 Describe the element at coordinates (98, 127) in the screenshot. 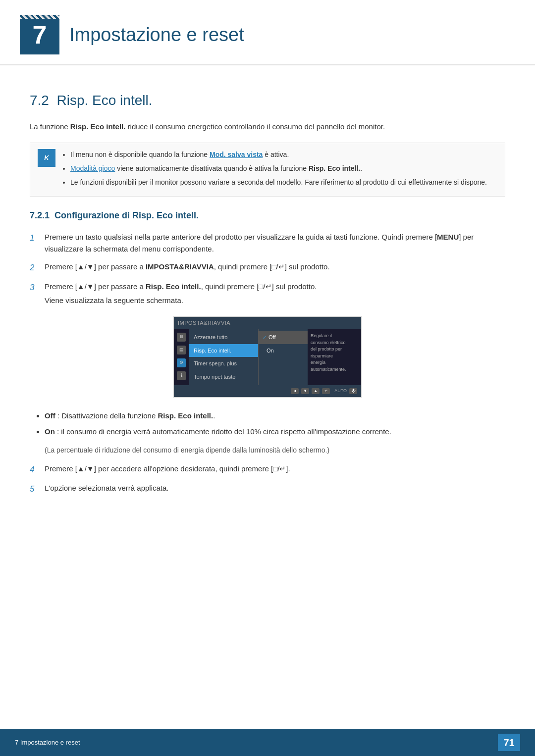

I see `risp-eco-bold: Risp. Eco intell.` at that location.